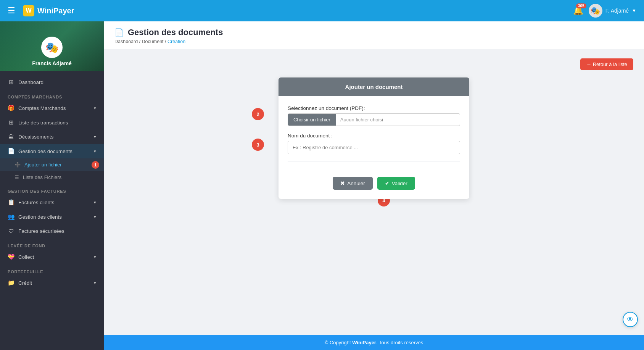 The height and width of the screenshot is (350, 644). Describe the element at coordinates (11, 82) in the screenshot. I see `dashboard-icon: ⊞` at that location.